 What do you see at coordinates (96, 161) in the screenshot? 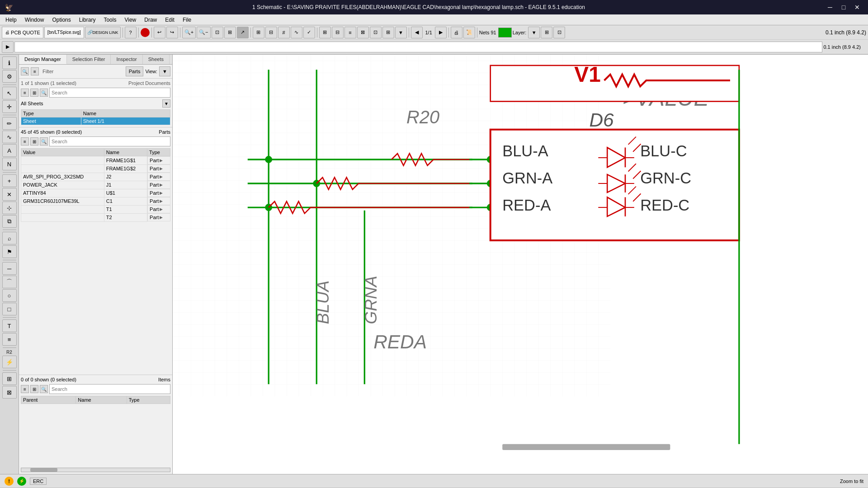
I see `parts-table-row: FRAME1G$1 Part ▶` at bounding box center [96, 161].